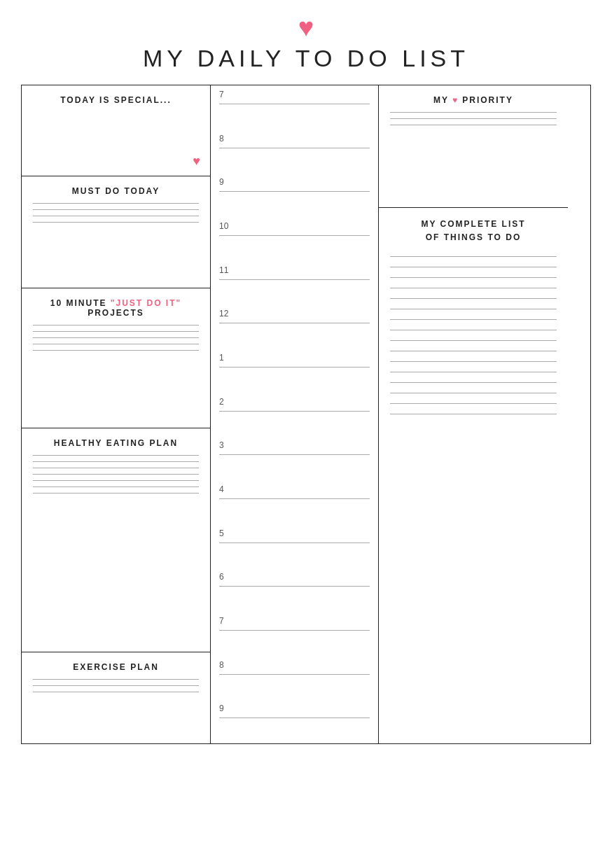  What do you see at coordinates (306, 43) in the screenshot?
I see `page-header: ♥ MY DAILY TO DO LIST` at bounding box center [306, 43].